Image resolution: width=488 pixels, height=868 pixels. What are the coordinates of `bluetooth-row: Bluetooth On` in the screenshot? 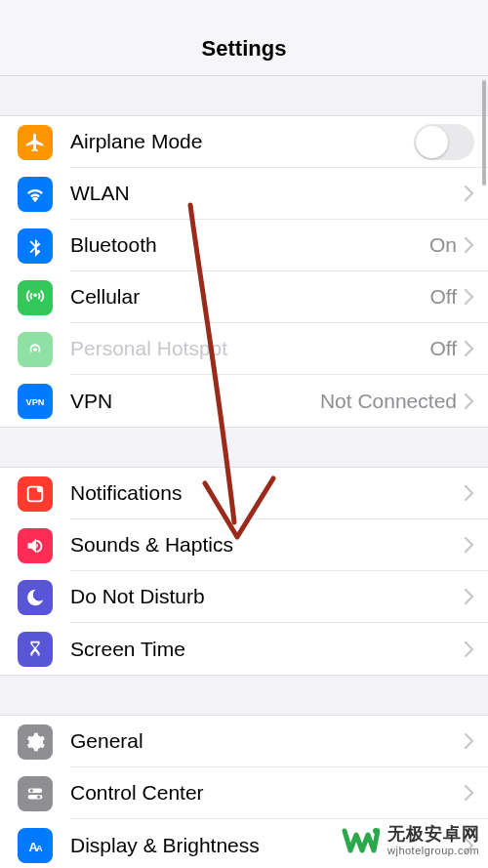 It's located at (244, 246).